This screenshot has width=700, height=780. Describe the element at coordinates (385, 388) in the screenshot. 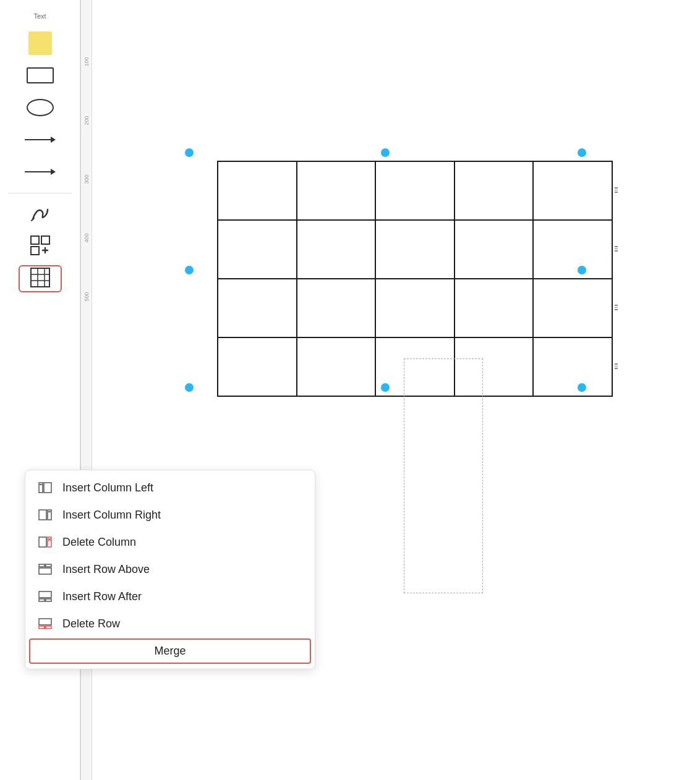

I see `handle-bottom-center` at that location.